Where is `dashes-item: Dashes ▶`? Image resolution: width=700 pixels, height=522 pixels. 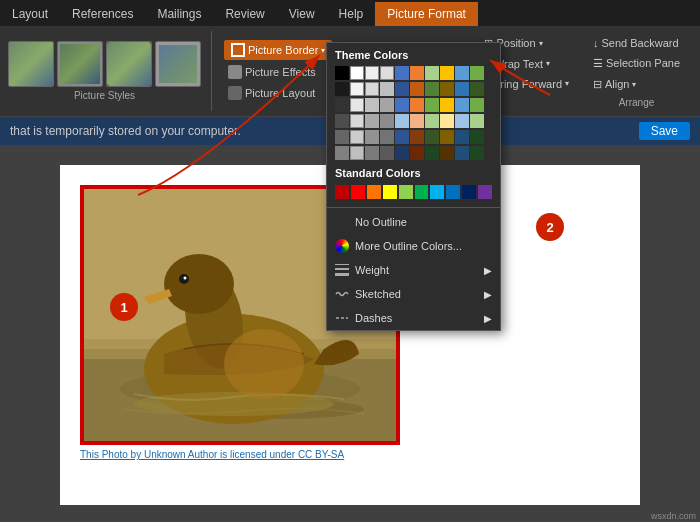
dashes-item: Dashes ▶ is located at coordinates (414, 318).